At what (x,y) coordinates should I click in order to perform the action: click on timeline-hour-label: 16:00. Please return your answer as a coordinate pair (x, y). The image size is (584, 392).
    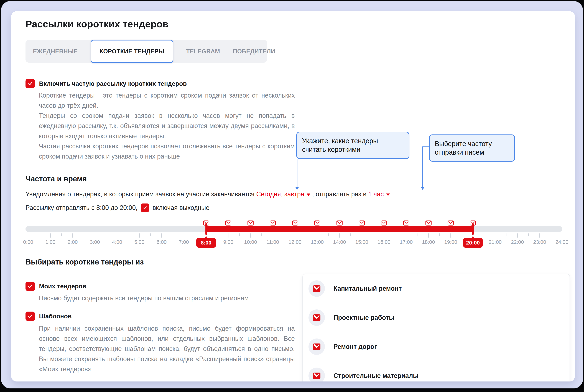
    Looking at the image, I should click on (384, 242).